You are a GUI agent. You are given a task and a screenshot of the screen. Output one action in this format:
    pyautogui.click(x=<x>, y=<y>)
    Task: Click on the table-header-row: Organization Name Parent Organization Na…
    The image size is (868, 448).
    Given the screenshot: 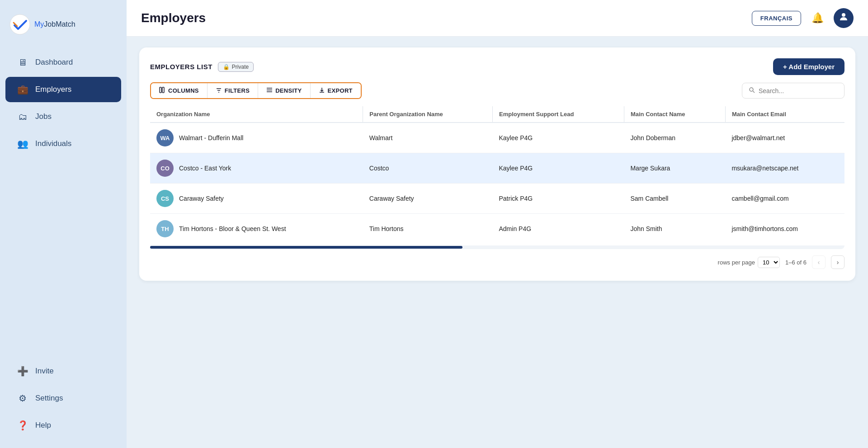 What is the action you would take?
    pyautogui.click(x=497, y=114)
    